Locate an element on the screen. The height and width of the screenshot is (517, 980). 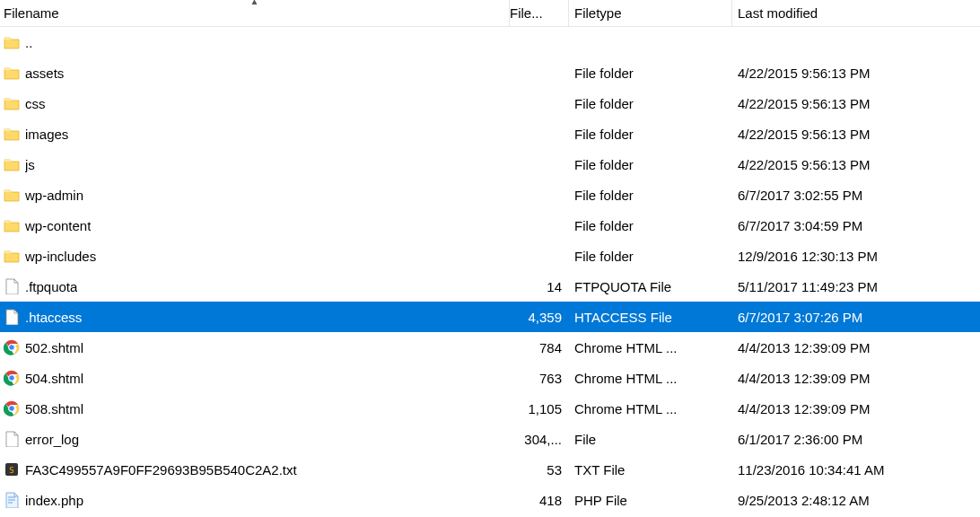
sort-asc-icon: ▲ is located at coordinates (255, 4).